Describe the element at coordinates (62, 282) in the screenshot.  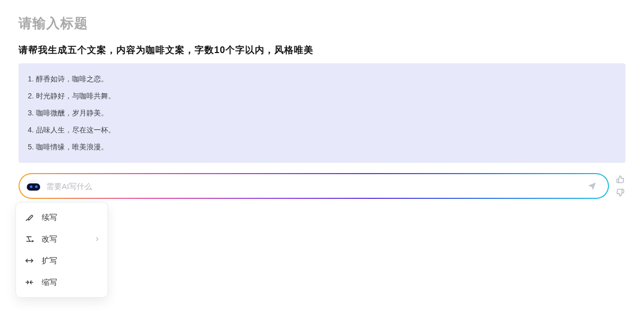
I see `menu-item-shorten: 缩写` at that location.